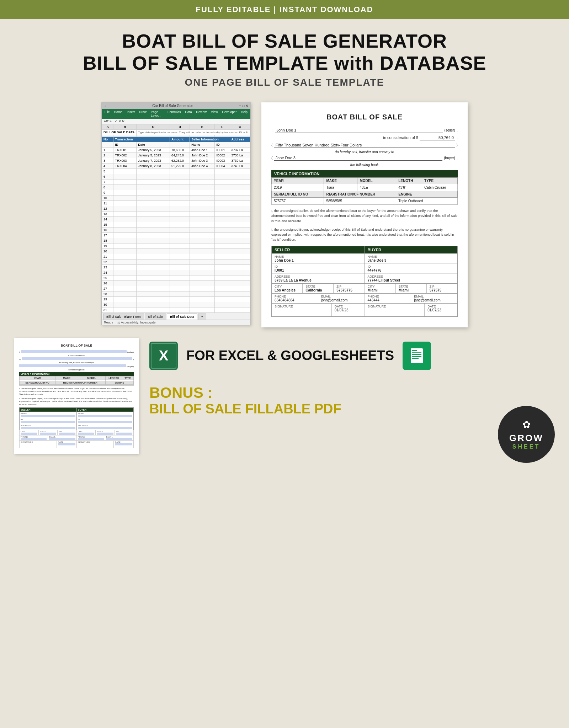 The image size is (569, 728). Describe the element at coordinates (526, 438) in the screenshot. I see `grow-sheet-grow-text: GROW` at that location.